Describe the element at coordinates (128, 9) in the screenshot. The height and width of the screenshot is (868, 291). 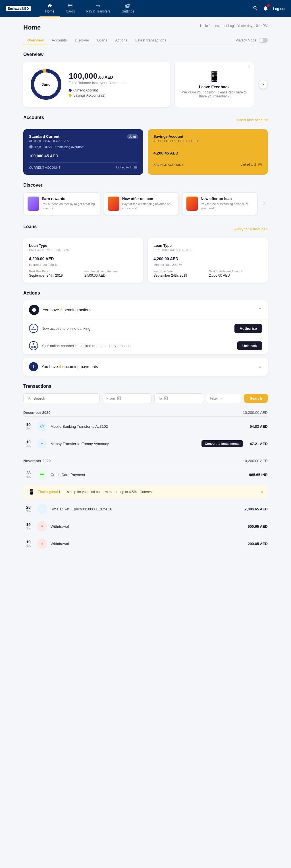
I see `nav-item-settings: Settings` at that location.